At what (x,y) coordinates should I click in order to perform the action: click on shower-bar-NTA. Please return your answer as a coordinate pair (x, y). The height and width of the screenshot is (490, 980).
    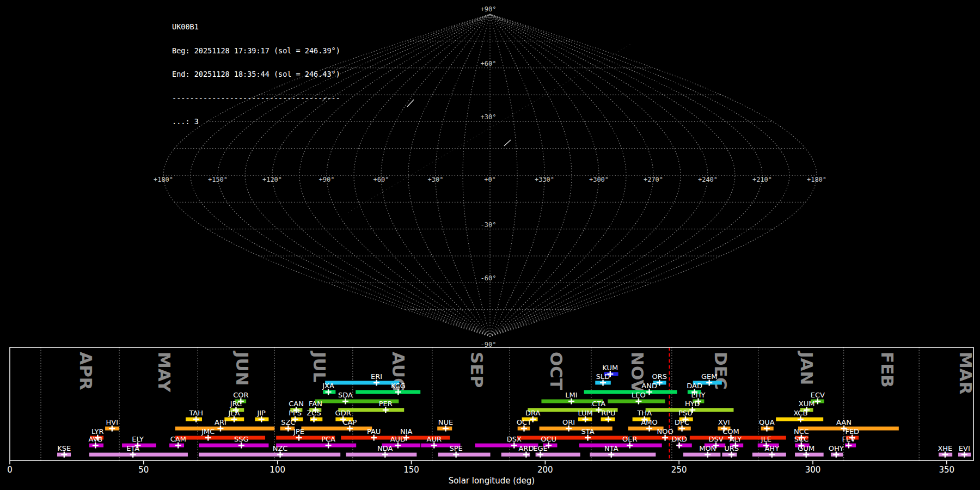
    Looking at the image, I should click on (623, 455).